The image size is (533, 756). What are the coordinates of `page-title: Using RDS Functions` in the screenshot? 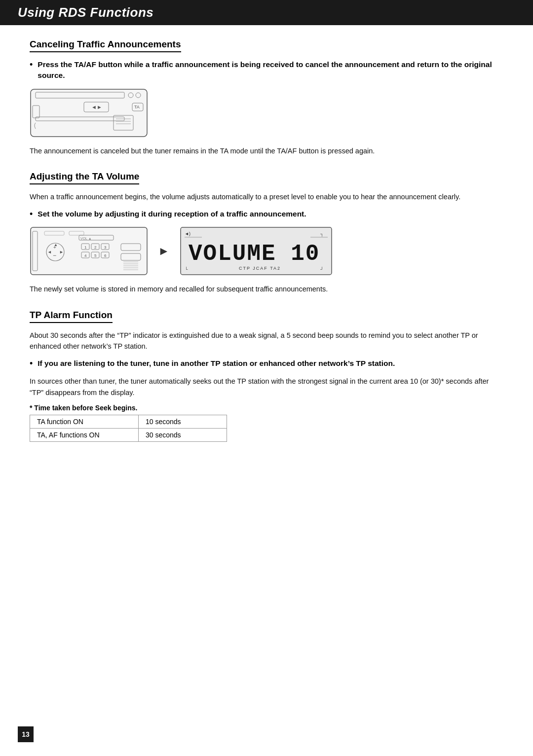 It's located at (266, 13).